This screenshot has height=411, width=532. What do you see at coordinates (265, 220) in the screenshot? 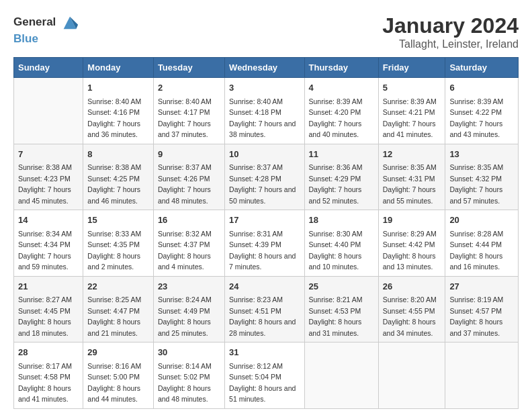
I see `day-number: 17` at bounding box center [265, 220].